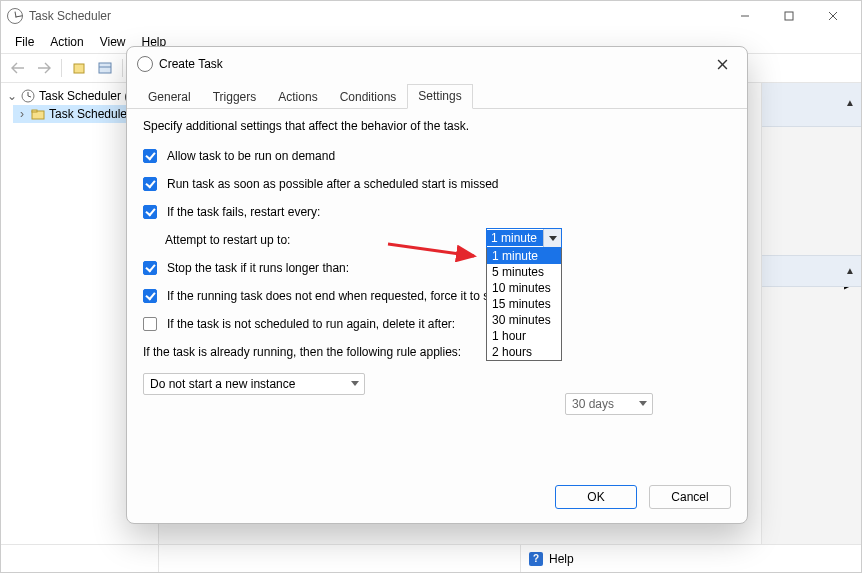 Image resolution: width=862 pixels, height=573 pixels. What do you see at coordinates (437, 64) in the screenshot?
I see `dialog-titlebar: Create Task` at bounding box center [437, 64].